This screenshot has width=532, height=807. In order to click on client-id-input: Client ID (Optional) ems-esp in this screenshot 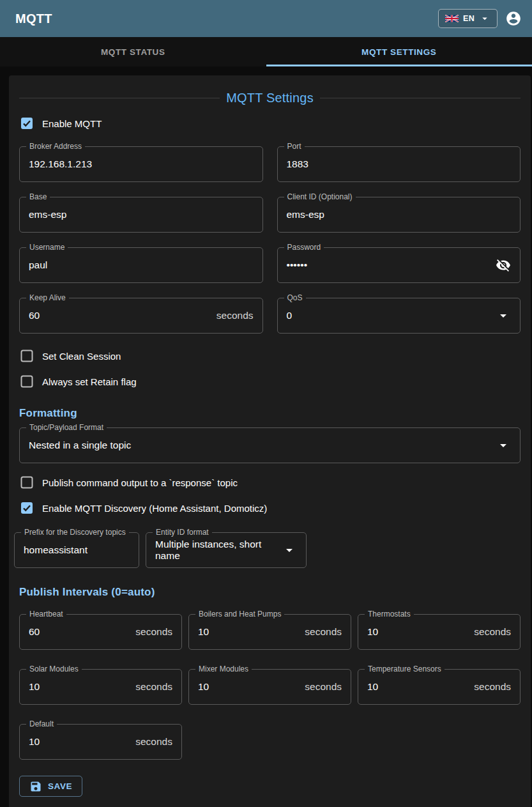, I will do `click(399, 215)`.